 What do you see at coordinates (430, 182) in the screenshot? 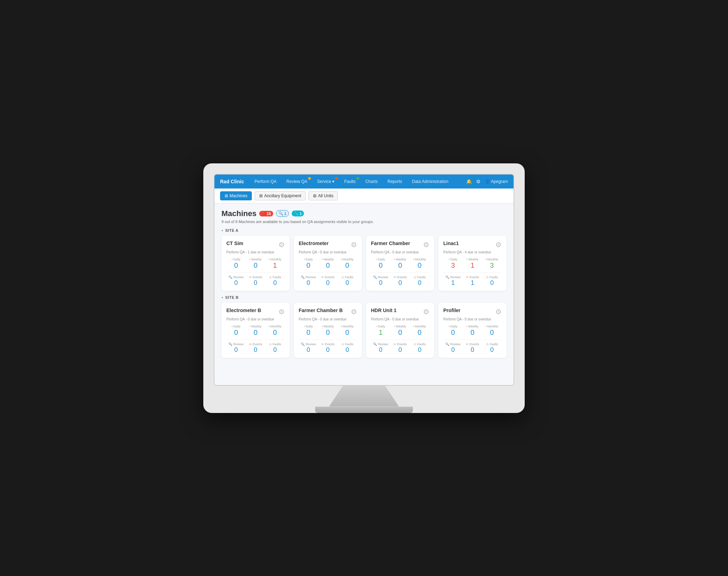
I see `nav-data-admin: Data Administration` at bounding box center [430, 182].